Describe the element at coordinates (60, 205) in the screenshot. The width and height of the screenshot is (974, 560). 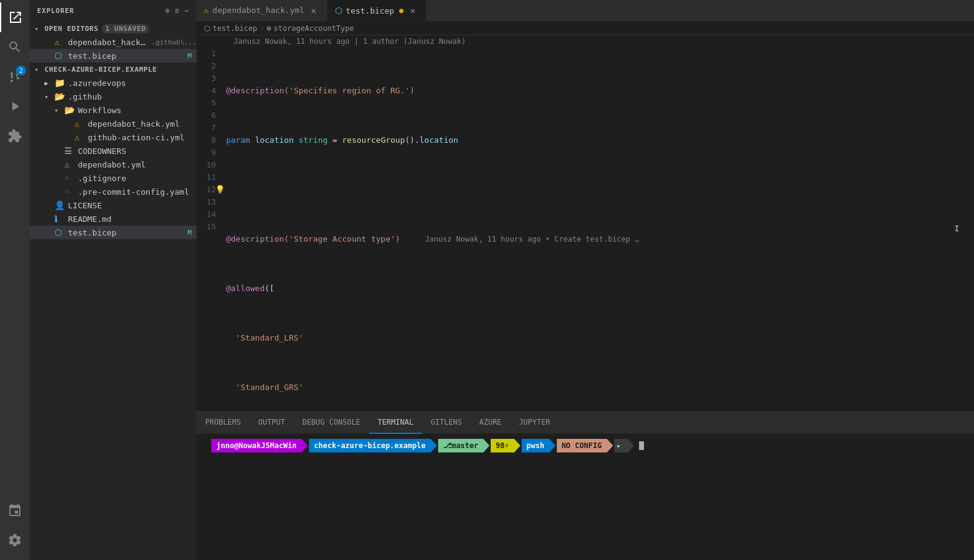
I see `person-icon: 👤` at that location.